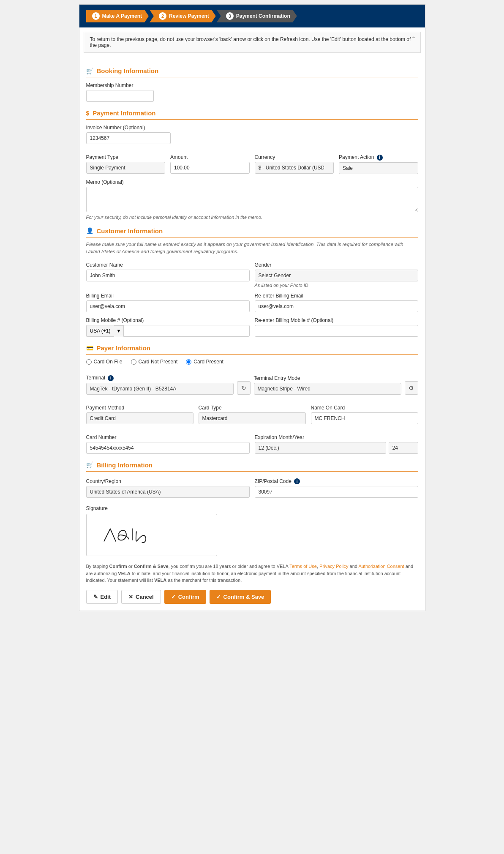  What do you see at coordinates (102, 597) in the screenshot?
I see `edit-button: ✎ Edit` at bounding box center [102, 597].